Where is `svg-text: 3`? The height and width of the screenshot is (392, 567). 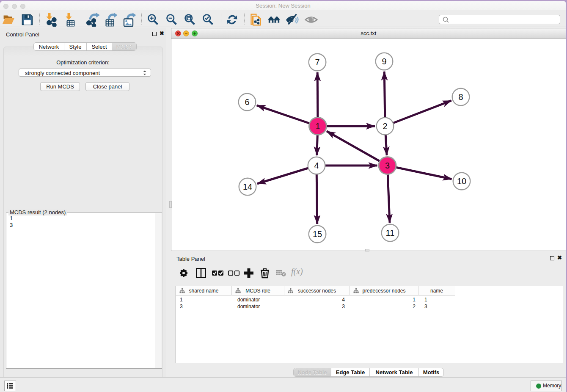 svg-text: 3 is located at coordinates (388, 166).